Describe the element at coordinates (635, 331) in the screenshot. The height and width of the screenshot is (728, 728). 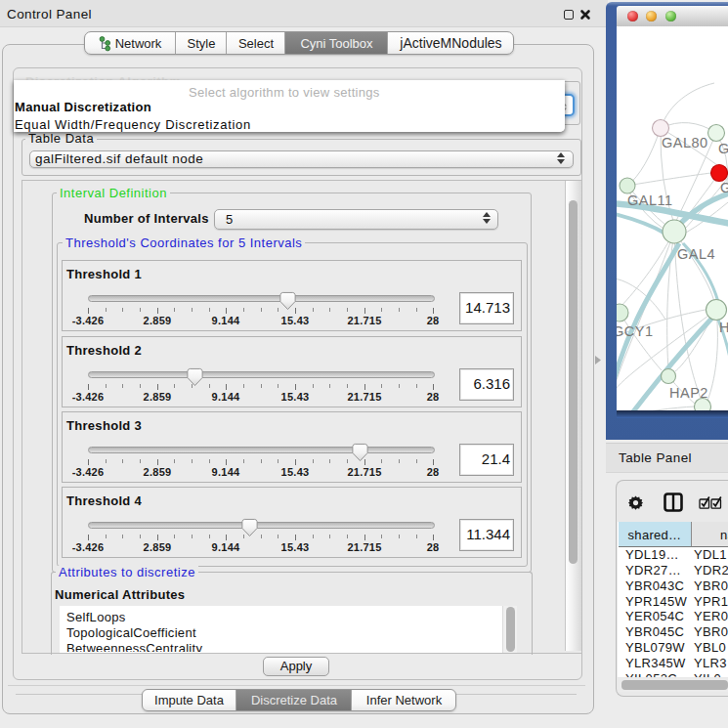
I see `svg-text: GCY1` at that location.